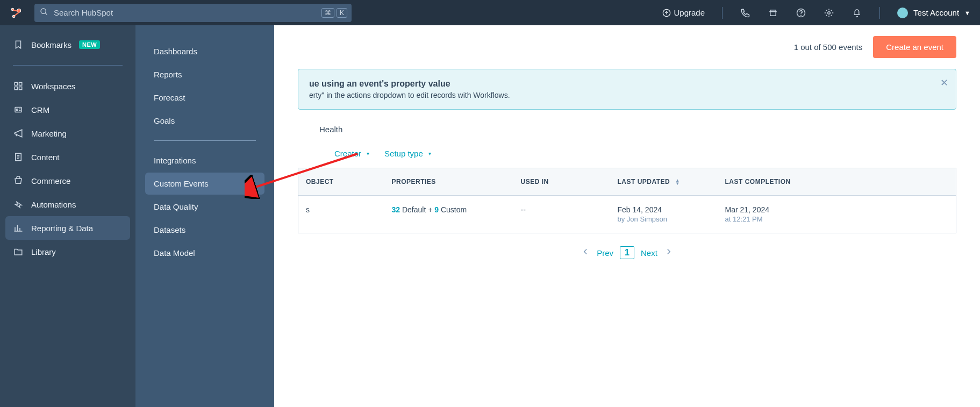 The image size is (980, 407). Describe the element at coordinates (801, 13) in the screenshot. I see `help-icon` at that location.